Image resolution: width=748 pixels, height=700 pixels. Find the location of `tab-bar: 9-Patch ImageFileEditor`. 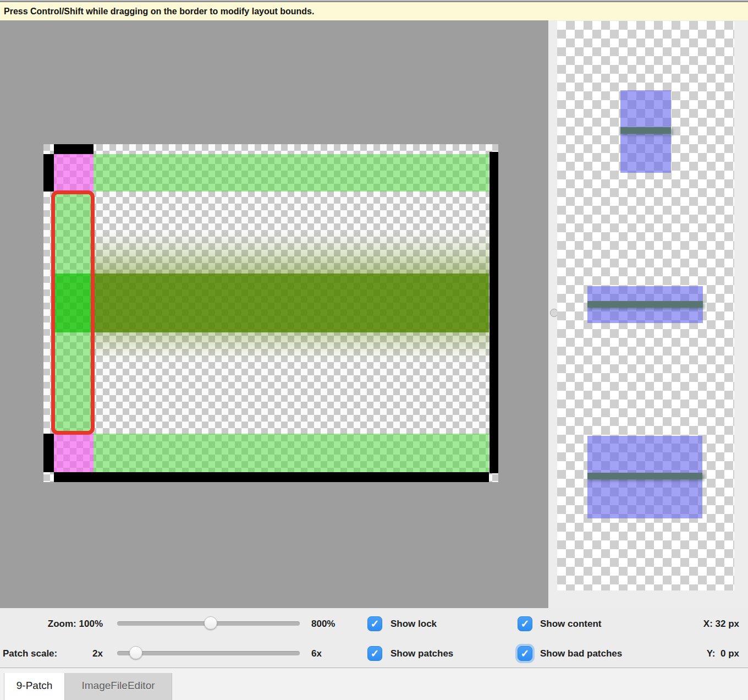

tab-bar: 9-Patch ImageFileEditor is located at coordinates (374, 683).